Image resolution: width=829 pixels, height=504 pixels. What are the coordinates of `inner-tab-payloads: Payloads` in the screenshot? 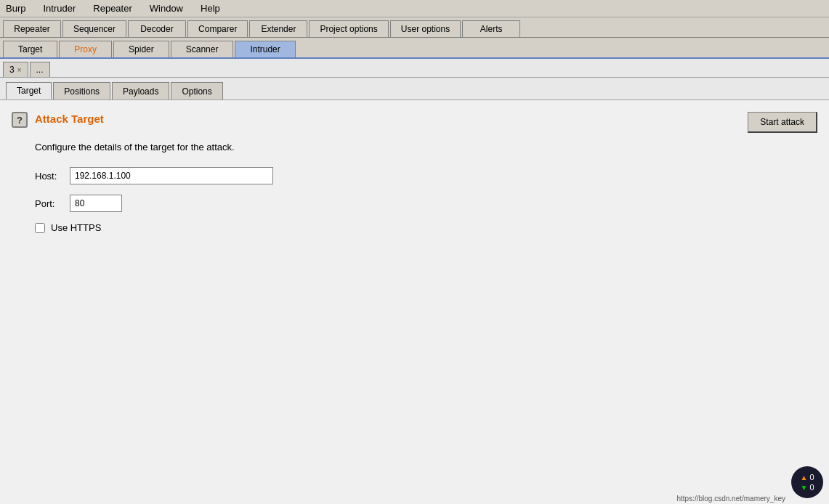 It's located at (141, 91).